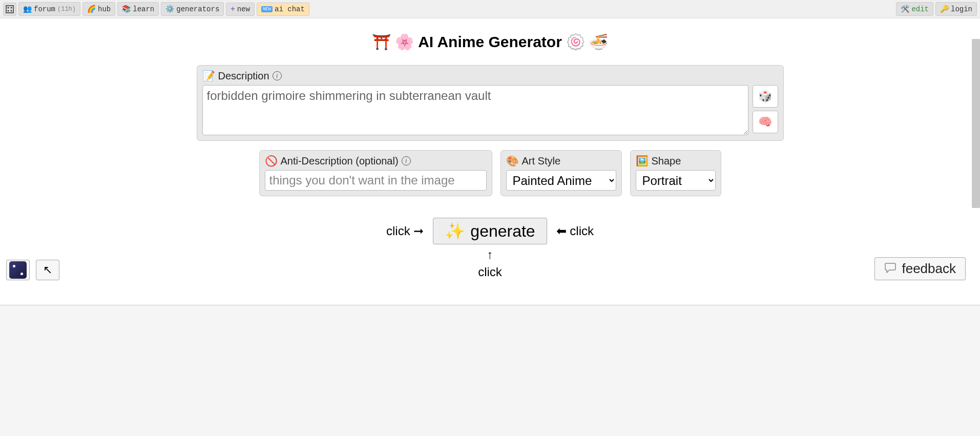 The width and height of the screenshot is (980, 436). What do you see at coordinates (272, 161) in the screenshot?
I see `prohibit-icon: 🚫` at bounding box center [272, 161].